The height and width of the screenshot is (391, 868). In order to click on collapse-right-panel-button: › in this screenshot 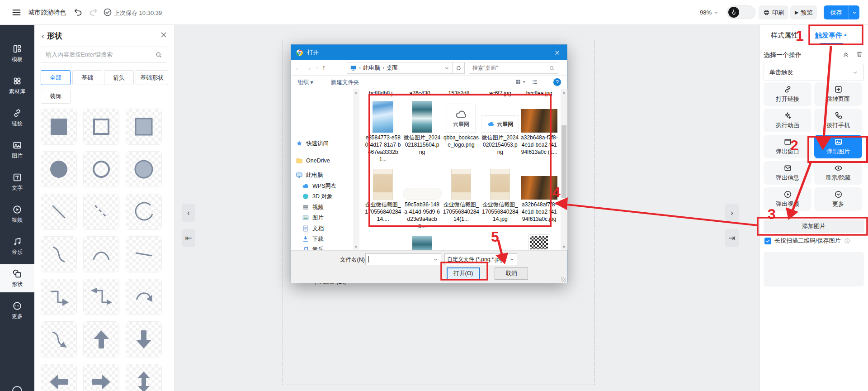, I will do `click(732, 213)`.